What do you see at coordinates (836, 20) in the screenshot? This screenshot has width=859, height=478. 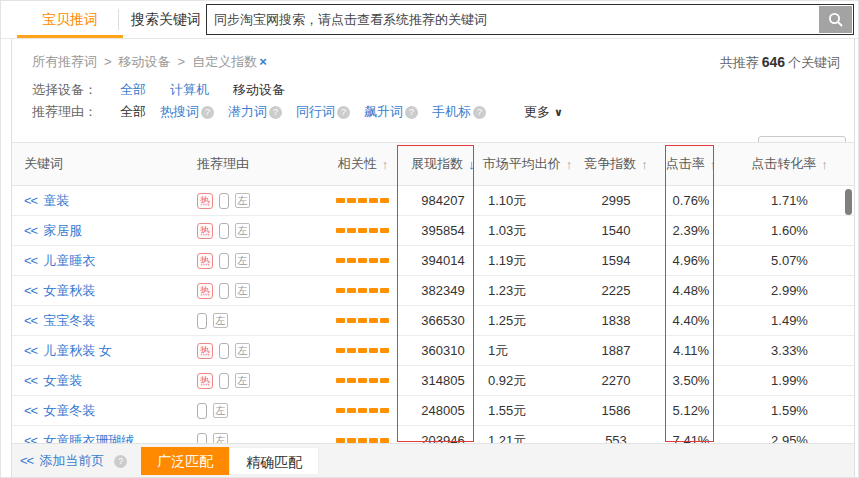 I see `search-button` at bounding box center [836, 20].